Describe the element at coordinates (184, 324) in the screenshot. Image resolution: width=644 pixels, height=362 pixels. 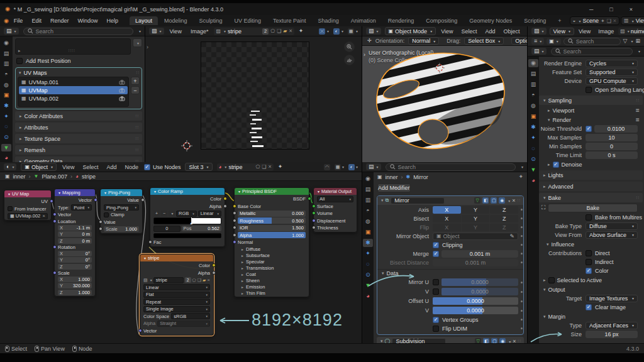
I see `alpha-mode-dropdown: Straight` at that location.